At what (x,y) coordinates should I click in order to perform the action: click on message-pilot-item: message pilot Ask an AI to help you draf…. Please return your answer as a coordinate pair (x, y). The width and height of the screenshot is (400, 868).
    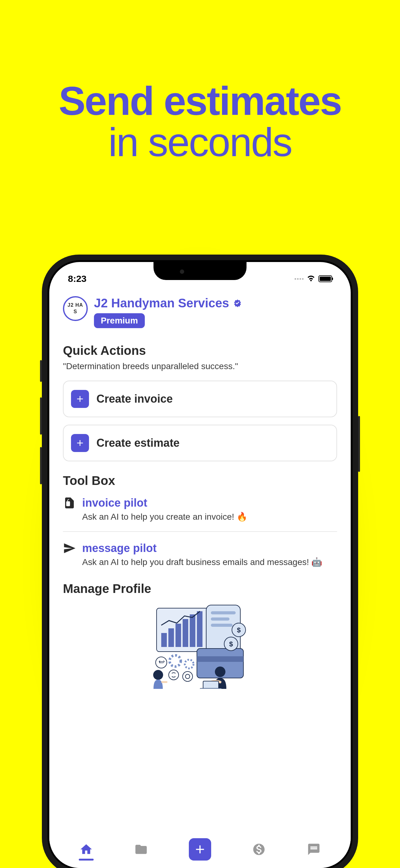
    Looking at the image, I should click on (200, 557).